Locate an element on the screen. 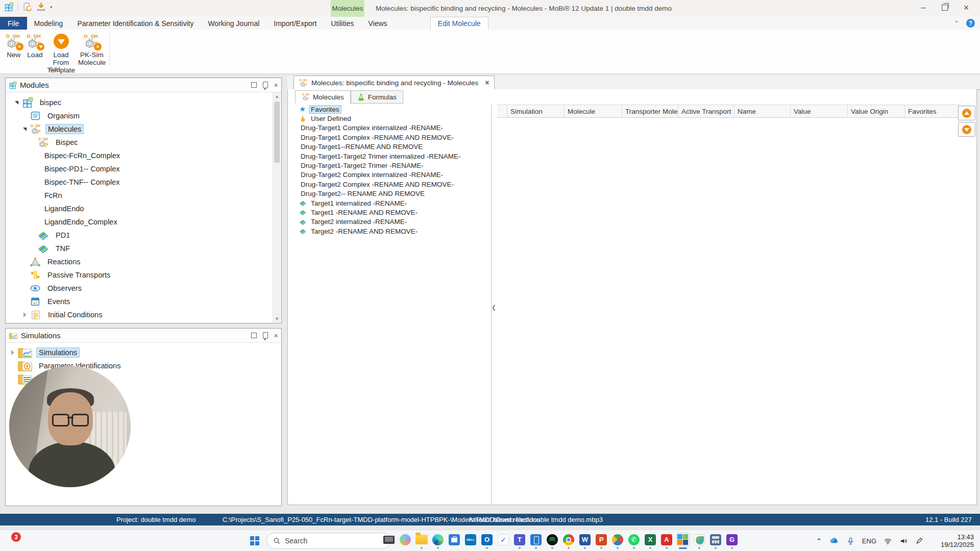 This screenshot has height=551, width=980. device-icon is located at coordinates (389, 540).